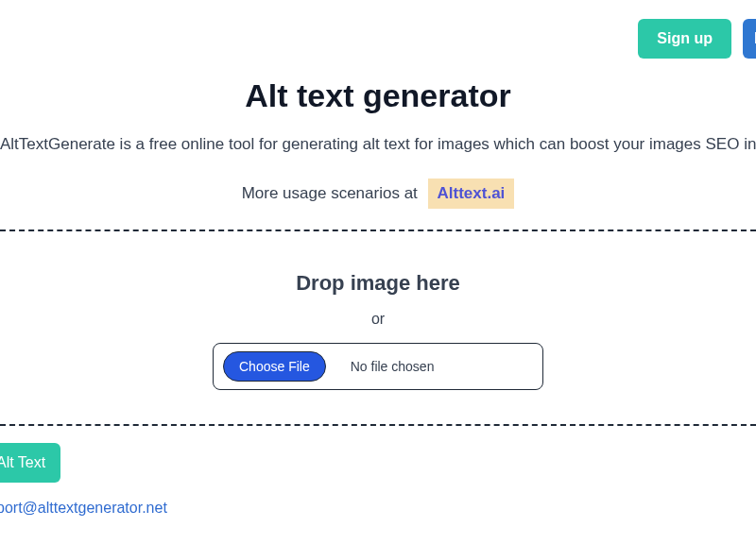 The image size is (756, 544). Describe the element at coordinates (83, 508) in the screenshot. I see `support-email-link: support@alttextgenerator.net` at that location.